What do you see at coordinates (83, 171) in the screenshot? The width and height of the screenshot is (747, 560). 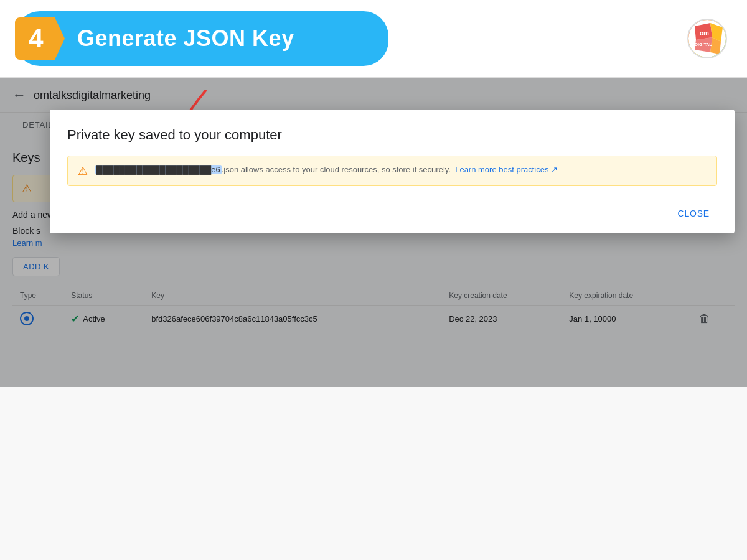 I see `modal-warning-icon: ⚠` at bounding box center [83, 171].